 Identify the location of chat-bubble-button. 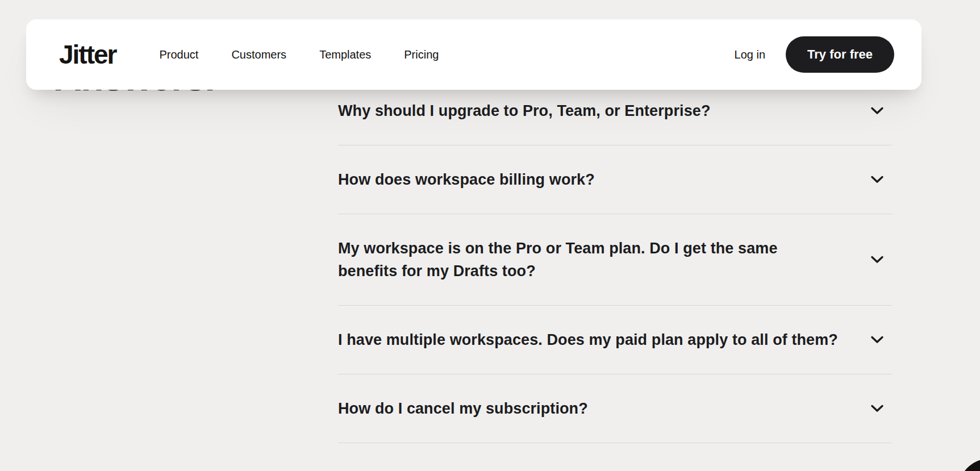
(969, 465).